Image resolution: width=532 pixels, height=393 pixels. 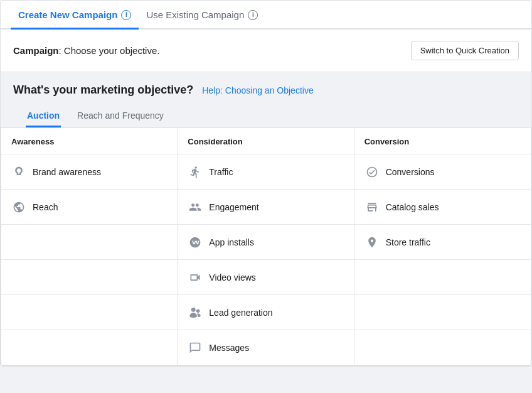 I want to click on store-traffic-label: Store traffic, so click(x=408, y=242).